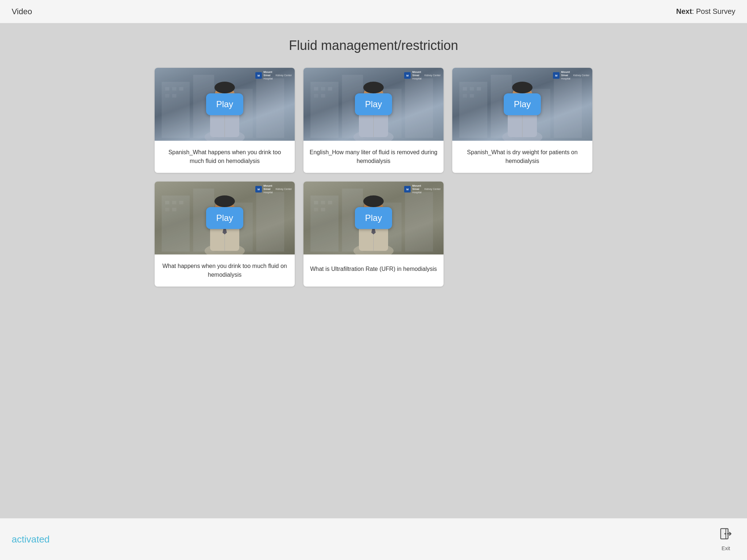  What do you see at coordinates (706, 12) in the screenshot?
I see `header-next: Next: Post Survey` at bounding box center [706, 12].